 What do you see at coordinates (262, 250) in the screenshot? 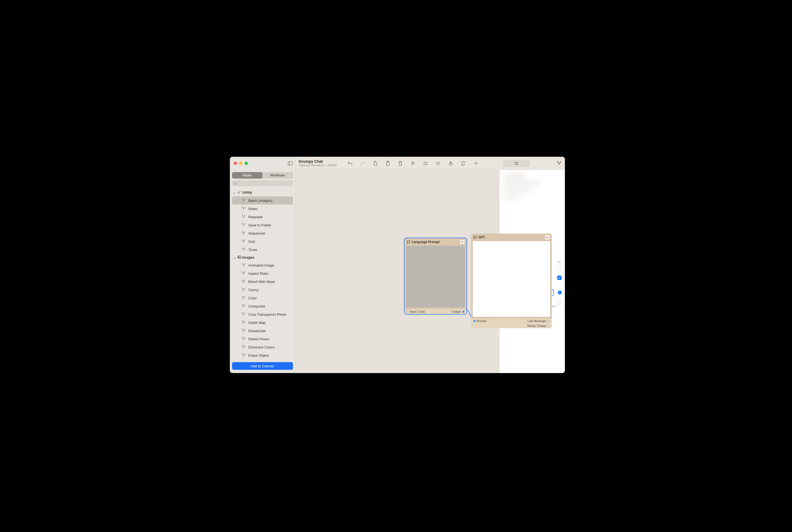
I see `catalog-item: Timer` at bounding box center [262, 250].